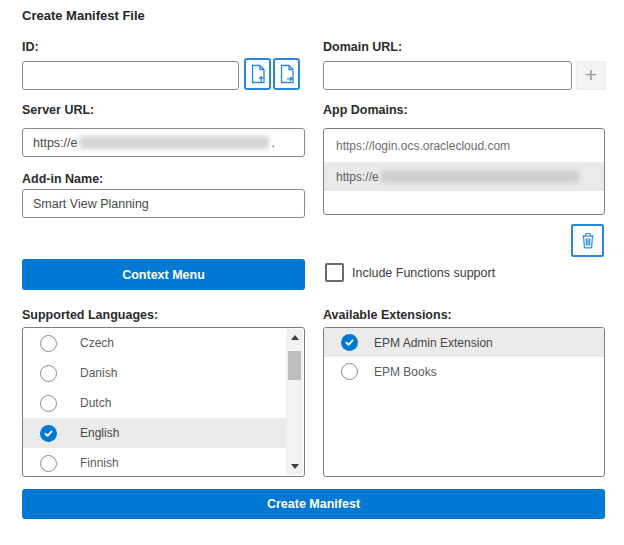 The width and height of the screenshot is (624, 545). What do you see at coordinates (258, 74) in the screenshot?
I see `document-add-icon` at bounding box center [258, 74].